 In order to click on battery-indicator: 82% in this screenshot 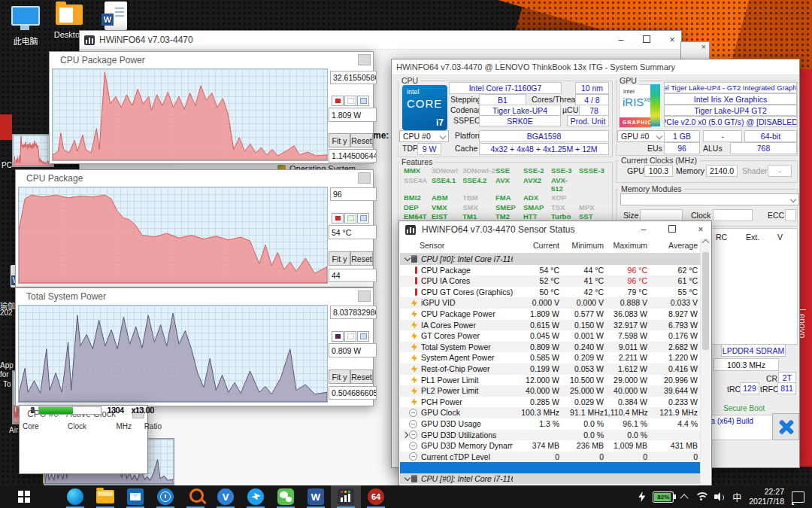, I will do `click(663, 497)`.